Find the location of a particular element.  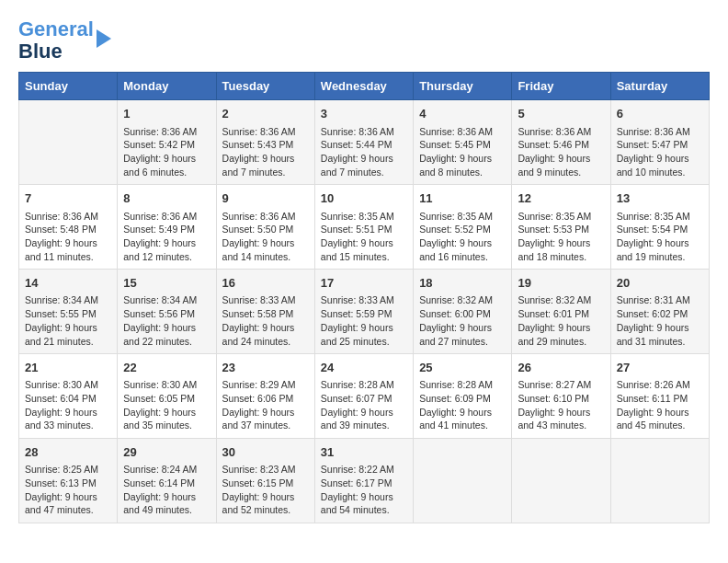

day-info: Sunrise: 8:33 AMSunset: 5:59 PMDaylight:… is located at coordinates (364, 320).